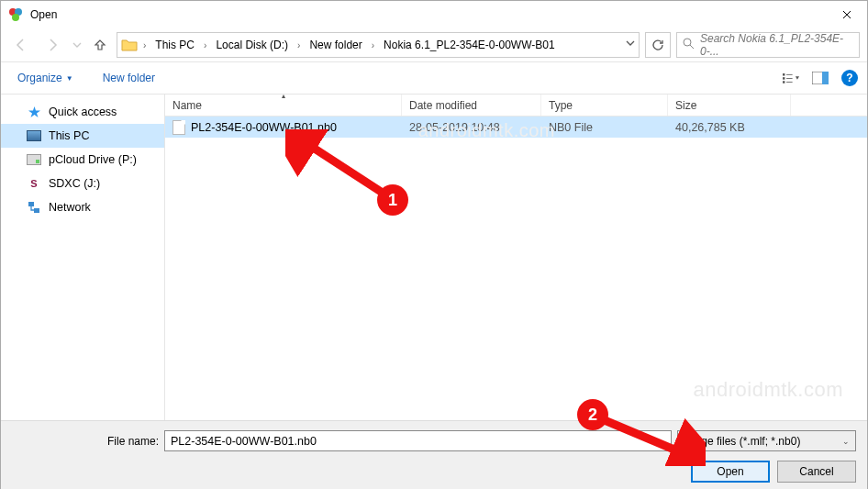 This screenshot has width=868, height=489. I want to click on chevron-down-icon: ▼, so click(70, 79).